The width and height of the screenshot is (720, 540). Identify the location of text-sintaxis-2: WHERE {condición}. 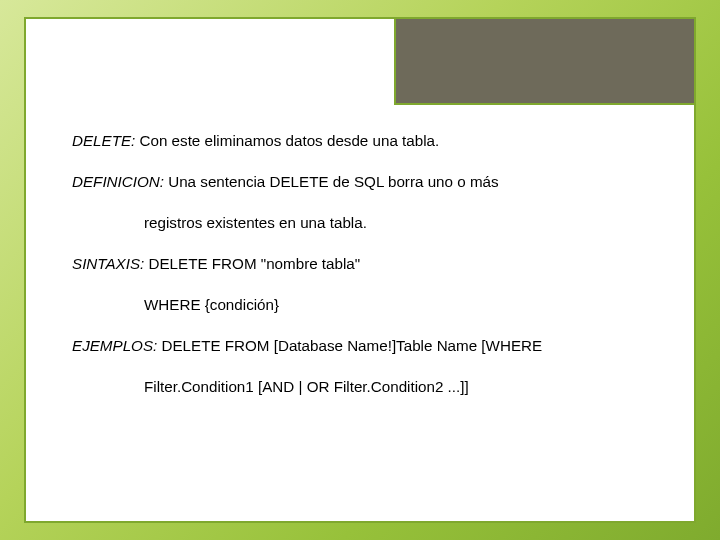
(212, 304).